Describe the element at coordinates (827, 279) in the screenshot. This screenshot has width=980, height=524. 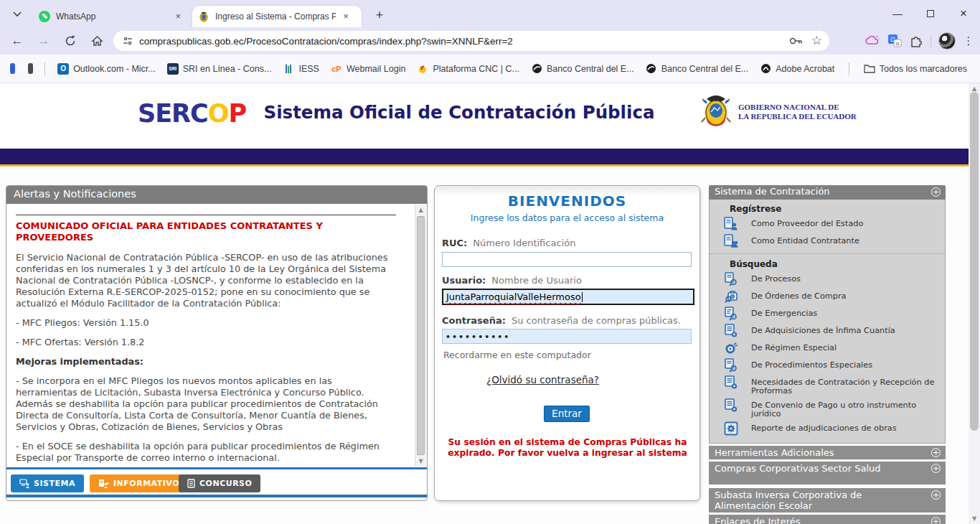
I see `sidebar-item-search-processes: De Procesos` at that location.